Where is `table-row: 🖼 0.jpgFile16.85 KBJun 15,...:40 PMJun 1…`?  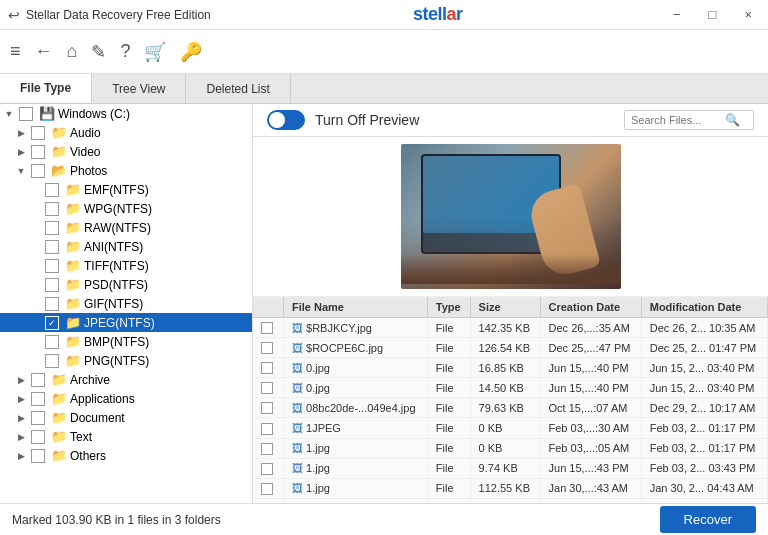 table-row: 🖼 0.jpgFile16.85 KBJun 15,...:40 PMJun 1… is located at coordinates (510, 368).